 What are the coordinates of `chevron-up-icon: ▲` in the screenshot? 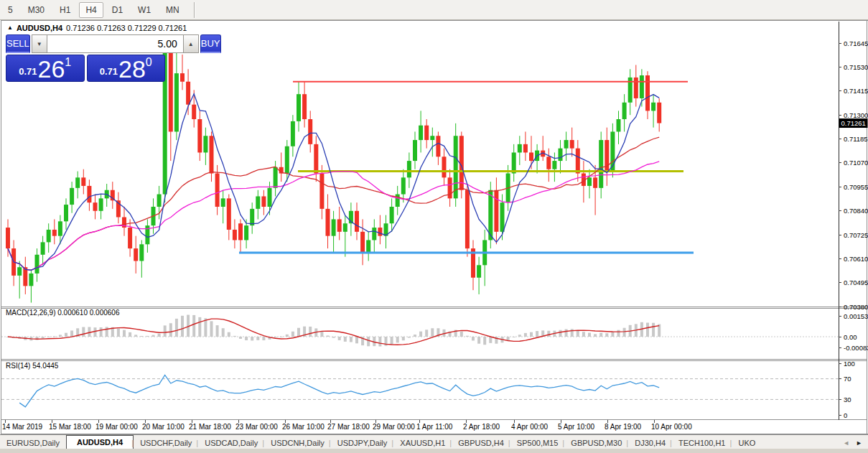 It's located at (191, 45).